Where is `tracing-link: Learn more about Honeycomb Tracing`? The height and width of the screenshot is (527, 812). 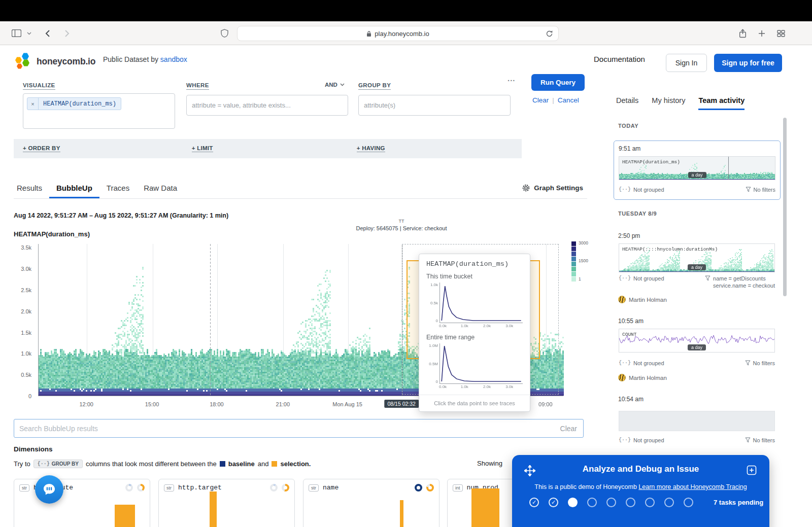
tracing-link: Learn more about Honeycomb Tracing is located at coordinates (692, 487).